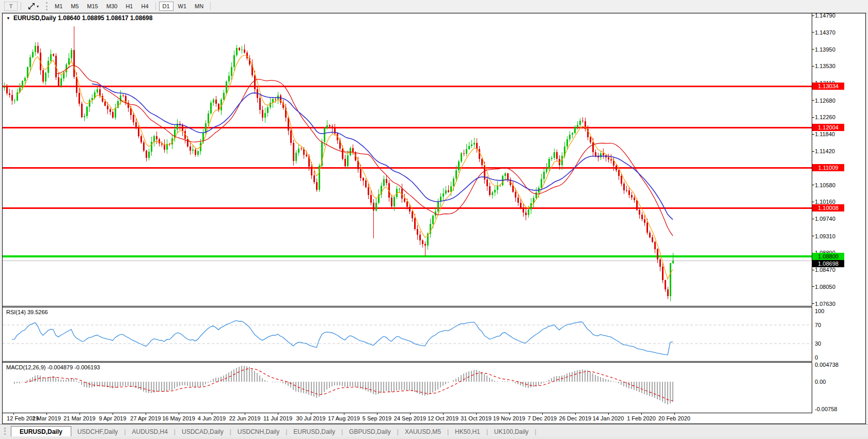  Describe the element at coordinates (833, 409) in the screenshot. I see `macd-tick-label: -0.00758` at that location.